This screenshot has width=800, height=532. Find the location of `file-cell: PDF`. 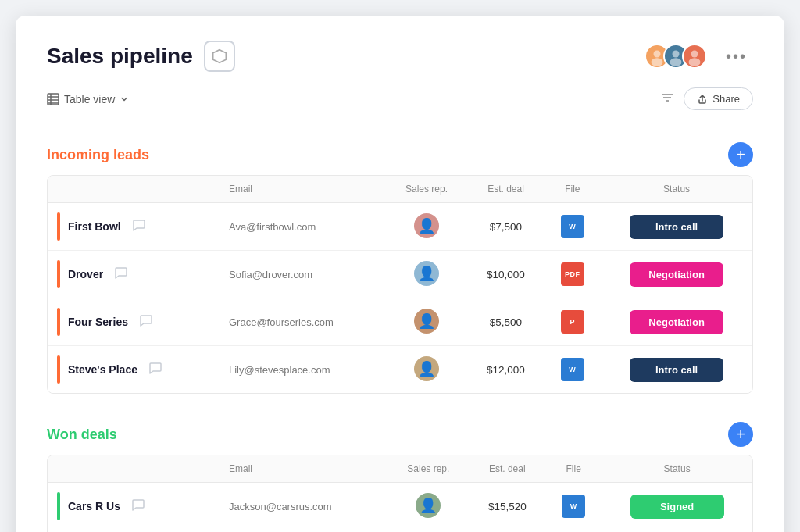

file-cell: PDF is located at coordinates (572, 275).